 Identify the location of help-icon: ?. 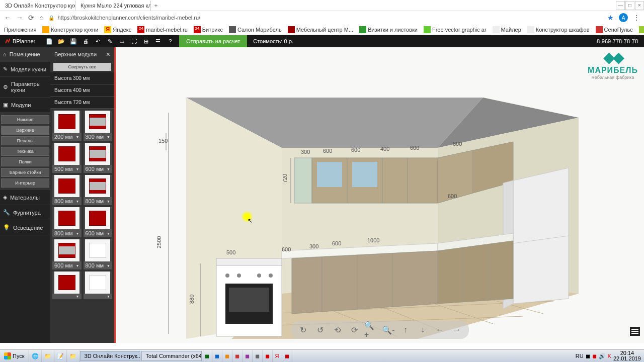
(170, 41).